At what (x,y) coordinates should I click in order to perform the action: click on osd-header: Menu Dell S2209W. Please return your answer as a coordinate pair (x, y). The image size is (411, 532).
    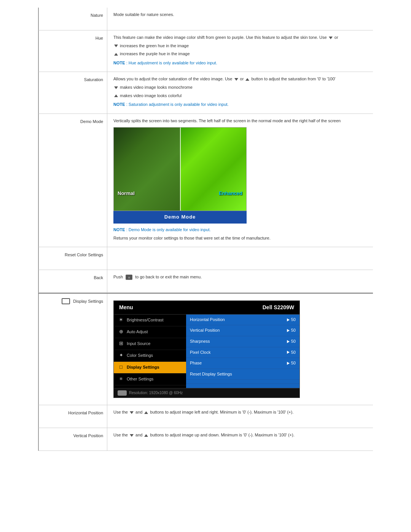
    Looking at the image, I should click on (207, 308).